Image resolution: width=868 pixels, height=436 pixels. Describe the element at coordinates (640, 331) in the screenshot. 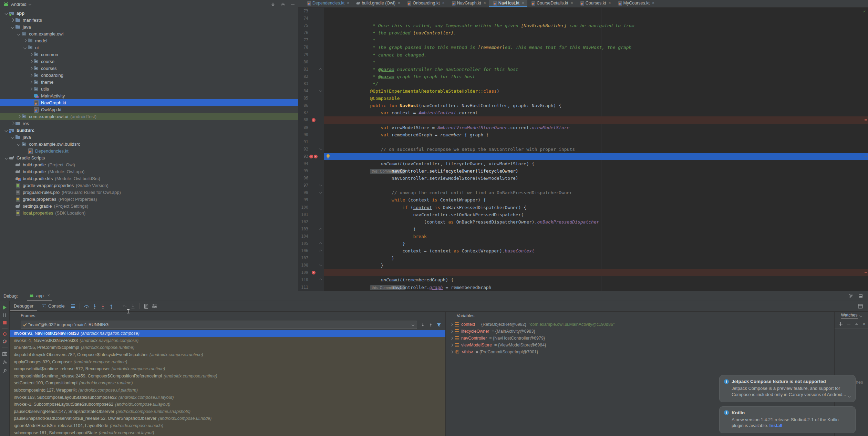

I see `variable-row: lifecycleOwner = {MainActivity@6983}` at that location.